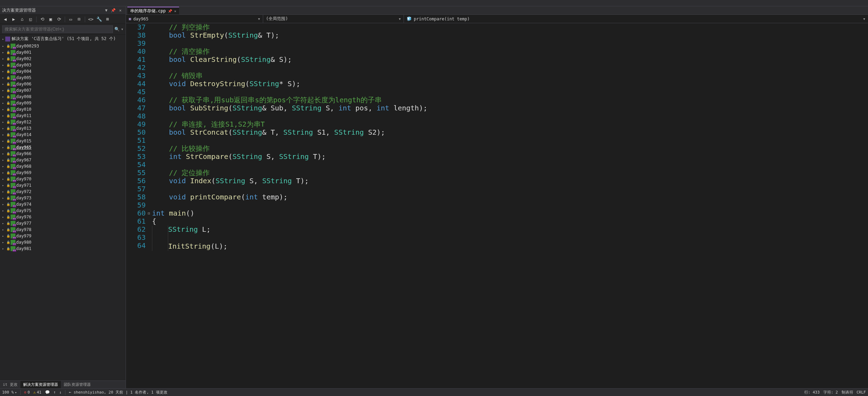  What do you see at coordinates (63, 59) in the screenshot?
I see `project-item: ▸🔒day002` at bounding box center [63, 59].